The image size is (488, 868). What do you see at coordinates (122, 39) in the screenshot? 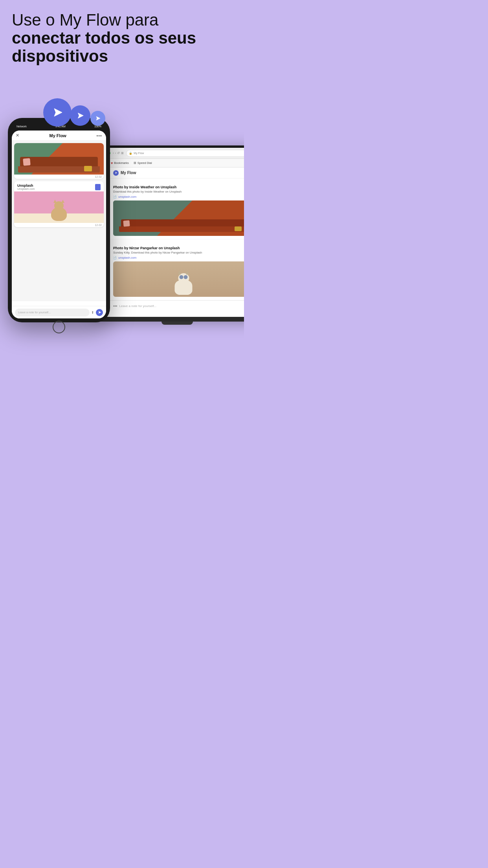
I see `header: Use o My Flow para conectar todos os seu…` at bounding box center [122, 39].